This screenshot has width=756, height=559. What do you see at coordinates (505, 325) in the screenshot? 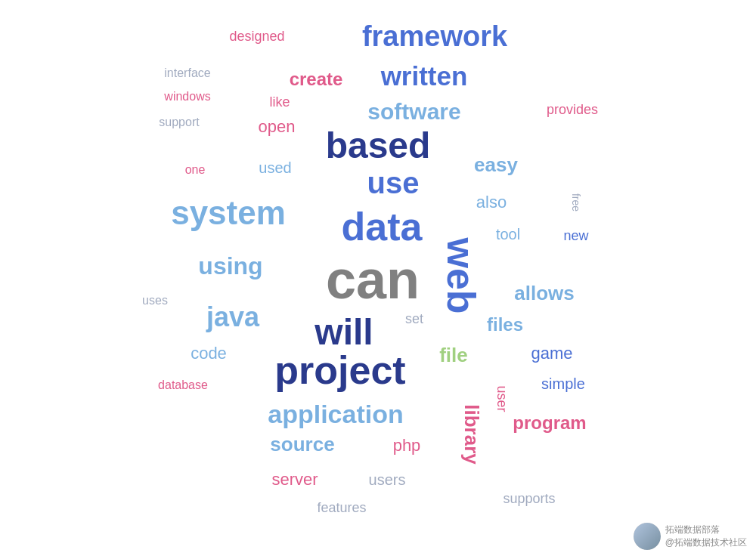
I see `word-files: files` at bounding box center [505, 325].